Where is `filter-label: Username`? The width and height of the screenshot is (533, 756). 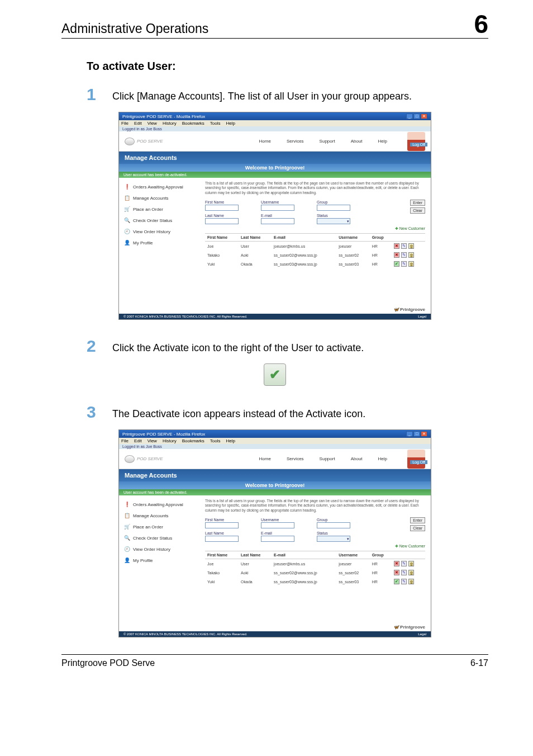 filter-label: Username is located at coordinates (270, 520).